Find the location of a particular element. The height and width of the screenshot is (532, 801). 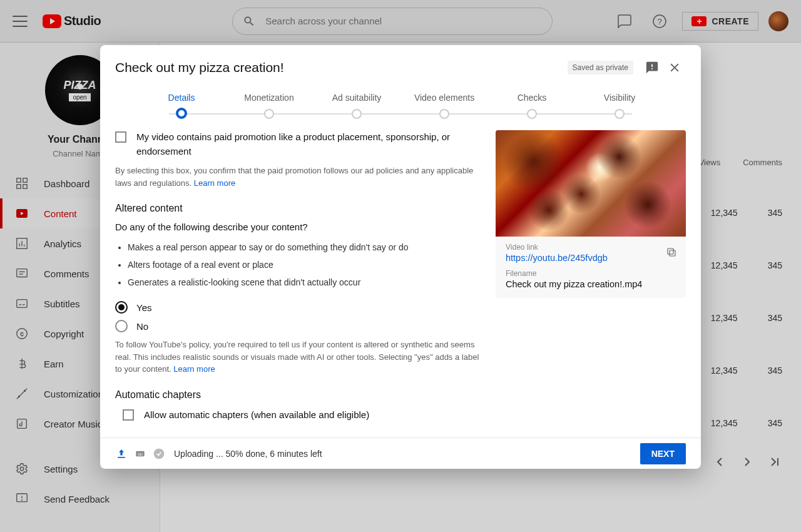

upload-icon is located at coordinates (121, 454).